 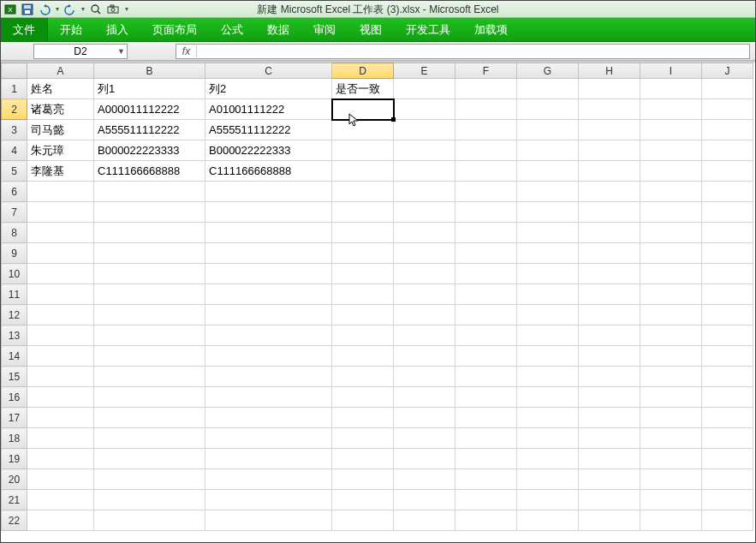 What do you see at coordinates (610, 377) in the screenshot?
I see `cell-H15` at bounding box center [610, 377].